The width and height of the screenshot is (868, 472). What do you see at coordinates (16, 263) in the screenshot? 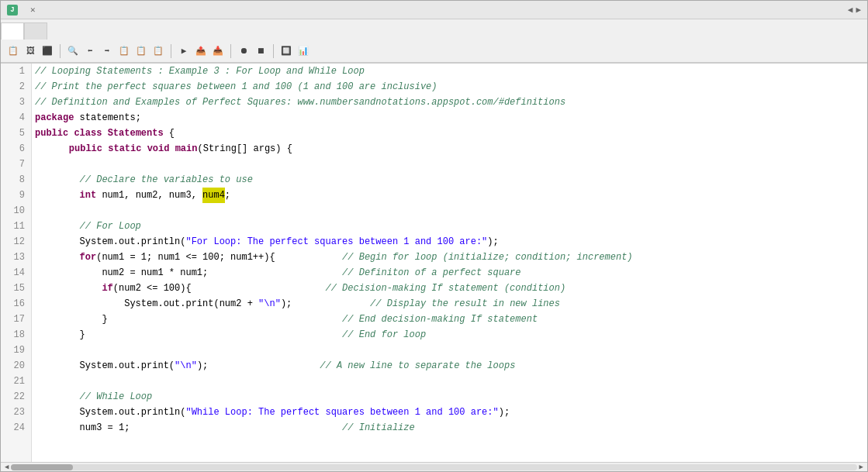
I see `line-numbers: 123456789101112131415161718192021222324` at bounding box center [16, 263].